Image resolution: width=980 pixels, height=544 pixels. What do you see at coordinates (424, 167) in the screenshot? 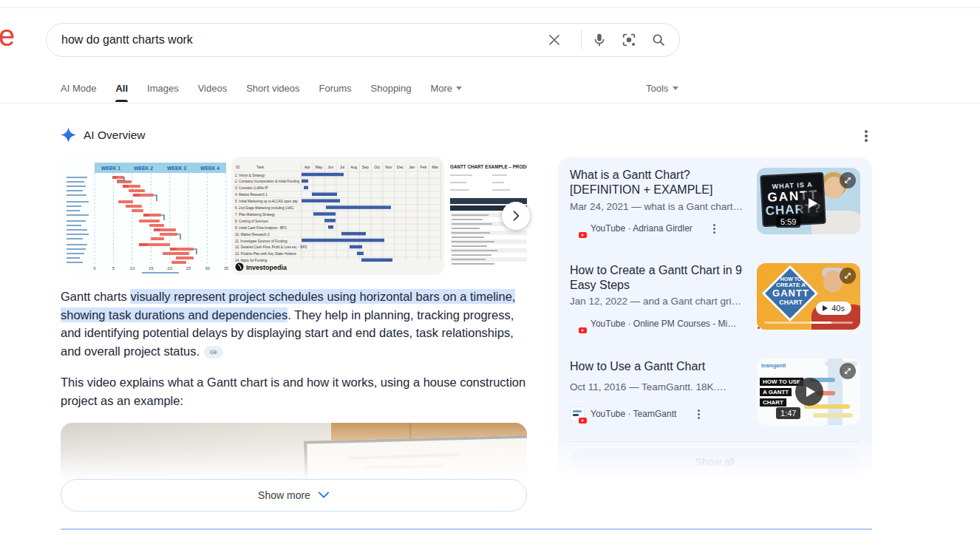
I see `svg-text: Feb` at bounding box center [424, 167].